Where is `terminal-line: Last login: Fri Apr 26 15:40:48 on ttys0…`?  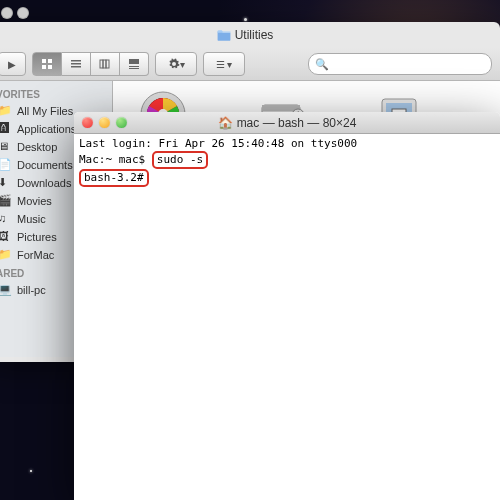
terminal-line: Last login: Fri Apr 26 15:40:48 on ttys0… is located at coordinates (287, 144).